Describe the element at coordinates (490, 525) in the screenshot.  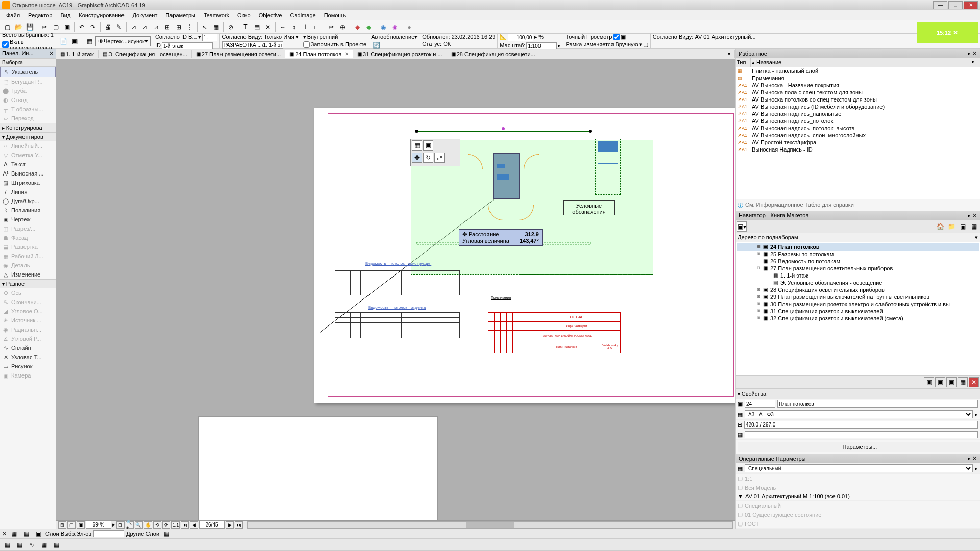
I see `h-scrollbar` at that location.